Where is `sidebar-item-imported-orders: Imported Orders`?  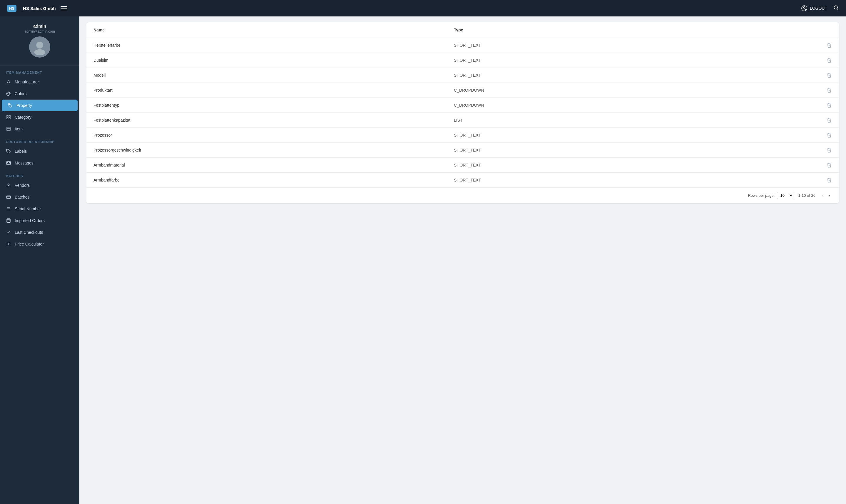
sidebar-item-imported-orders: Imported Orders is located at coordinates (40, 221).